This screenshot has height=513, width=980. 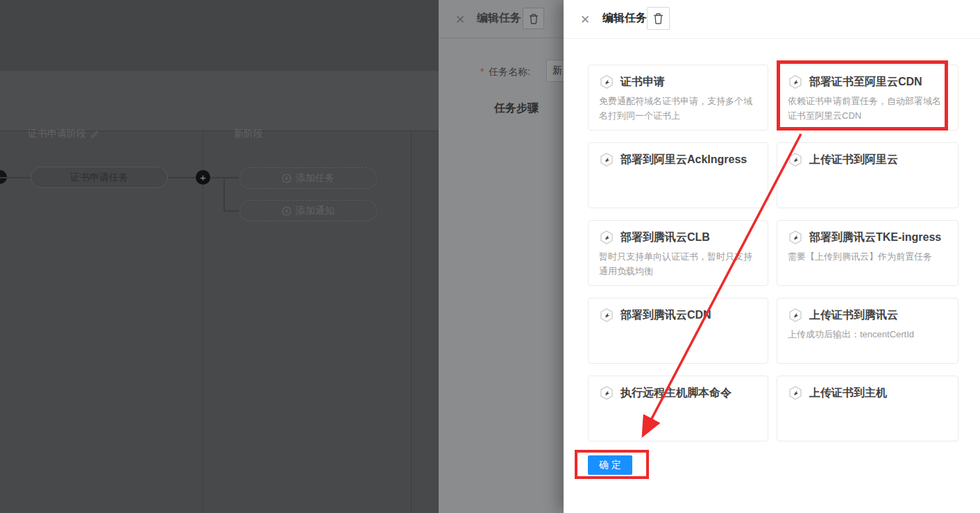 What do you see at coordinates (868, 315) in the screenshot?
I see `task-card-header: 上传证书到腾讯云` at bounding box center [868, 315].